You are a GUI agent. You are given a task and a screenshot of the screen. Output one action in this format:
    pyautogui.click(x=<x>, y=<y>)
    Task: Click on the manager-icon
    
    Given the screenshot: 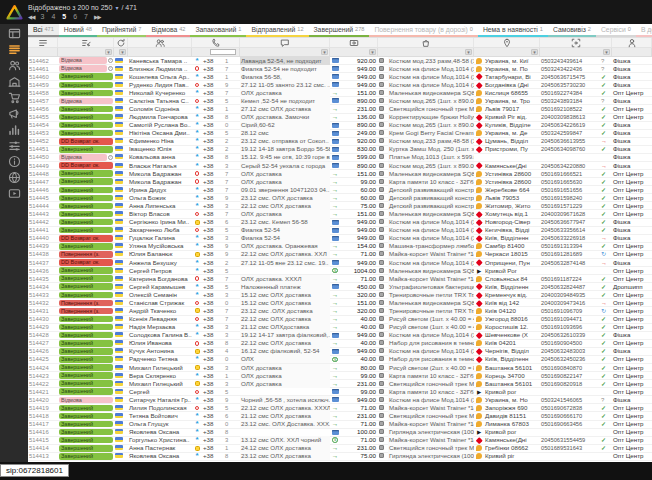 What is the action you would take?
    pyautogui.click(x=632, y=42)
    